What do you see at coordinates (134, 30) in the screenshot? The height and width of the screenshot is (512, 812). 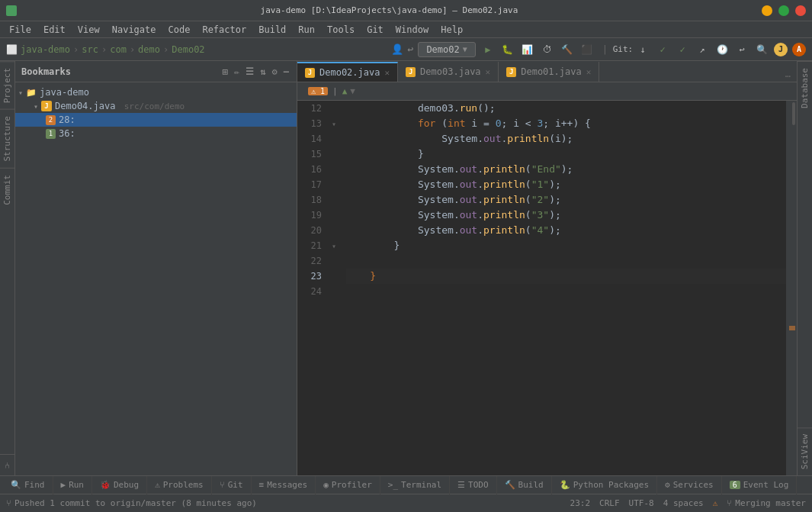 I see `menu-navigate: Navigate` at bounding box center [134, 30].